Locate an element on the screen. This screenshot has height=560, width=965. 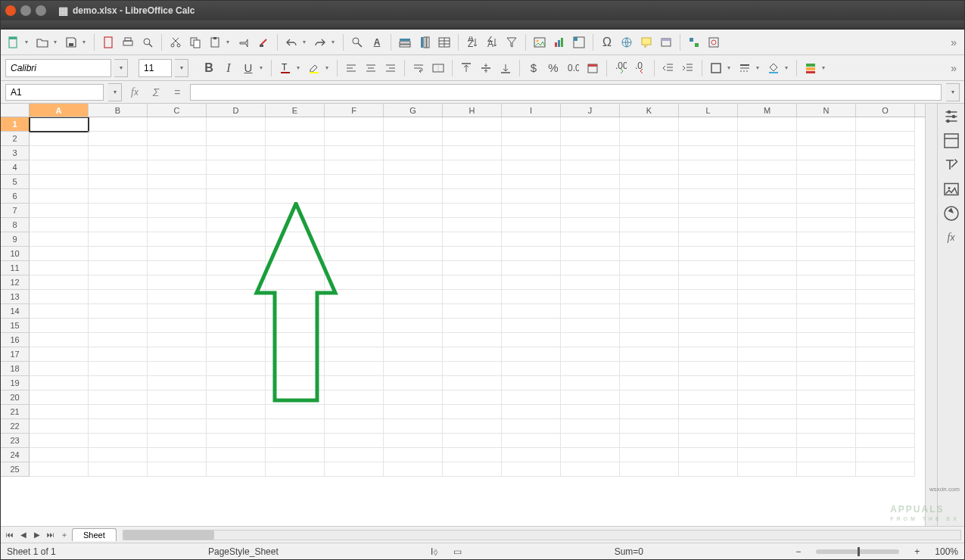
add-decimal-button: .00 is located at coordinates (621, 68).